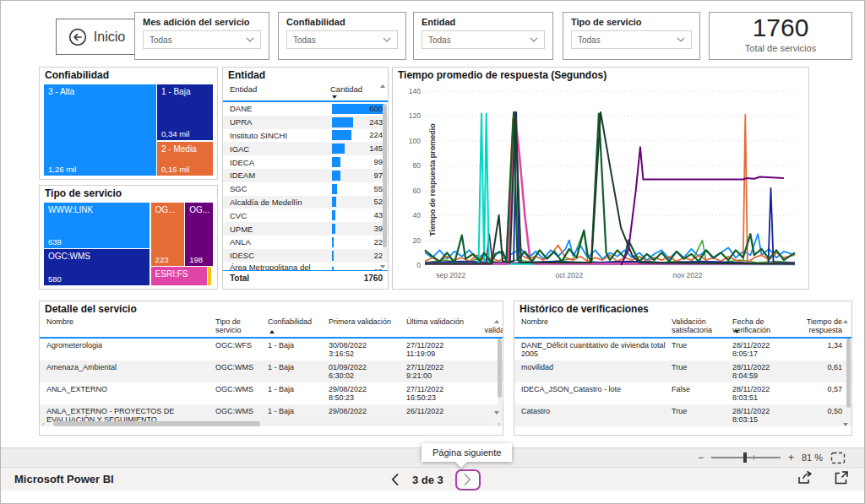 This screenshot has height=504, width=865. What do you see at coordinates (841, 478) in the screenshot?
I see `popout-icon` at bounding box center [841, 478].